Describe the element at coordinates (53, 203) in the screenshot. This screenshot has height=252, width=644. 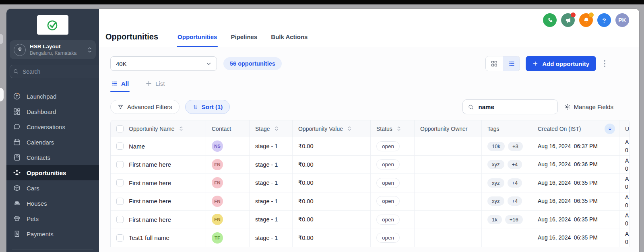
I see `sidebar-item-houses: Houses` at that location.